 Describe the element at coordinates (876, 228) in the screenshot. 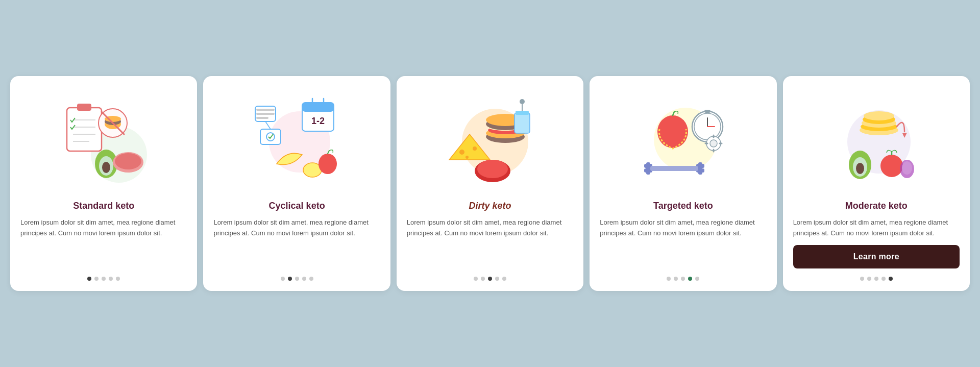

I see `card-body-moderate: Lorem ipsum dolor sit dim amet, mea regi…` at that location.